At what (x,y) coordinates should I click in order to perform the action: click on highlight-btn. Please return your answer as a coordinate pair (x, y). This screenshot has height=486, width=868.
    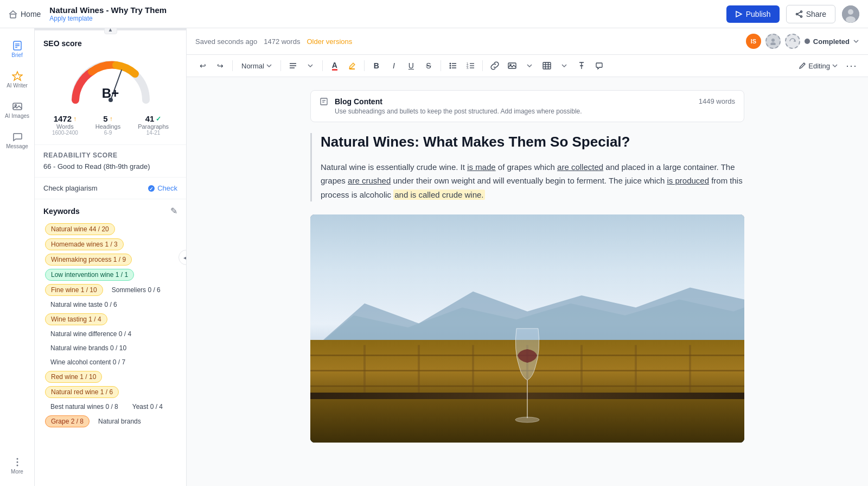
    Looking at the image, I should click on (352, 66).